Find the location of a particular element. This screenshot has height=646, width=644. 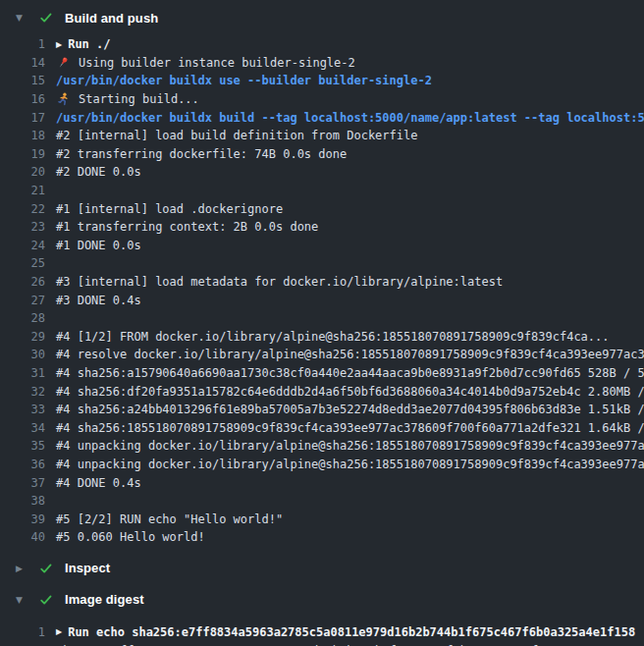

line-number: 22 is located at coordinates (23, 209).